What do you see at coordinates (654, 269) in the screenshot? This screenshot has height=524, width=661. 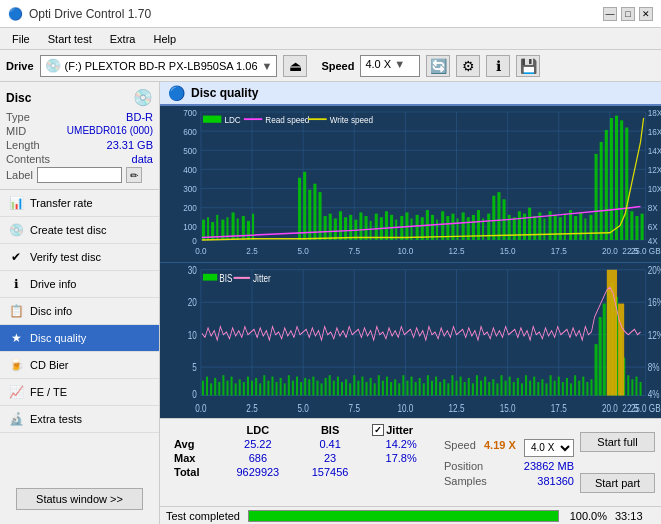 I see `svg-text: 20%` at bounding box center [654, 269].